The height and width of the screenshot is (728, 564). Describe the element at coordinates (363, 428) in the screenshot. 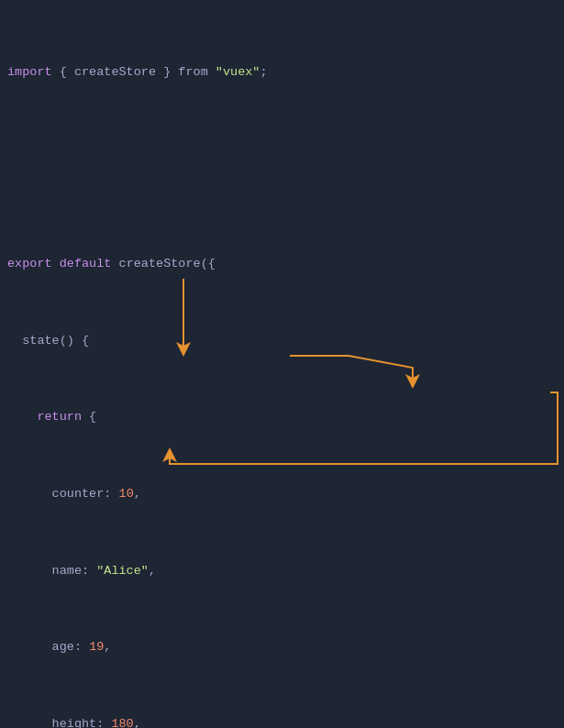

I see `arrow-discount-ref-to-def` at that location.